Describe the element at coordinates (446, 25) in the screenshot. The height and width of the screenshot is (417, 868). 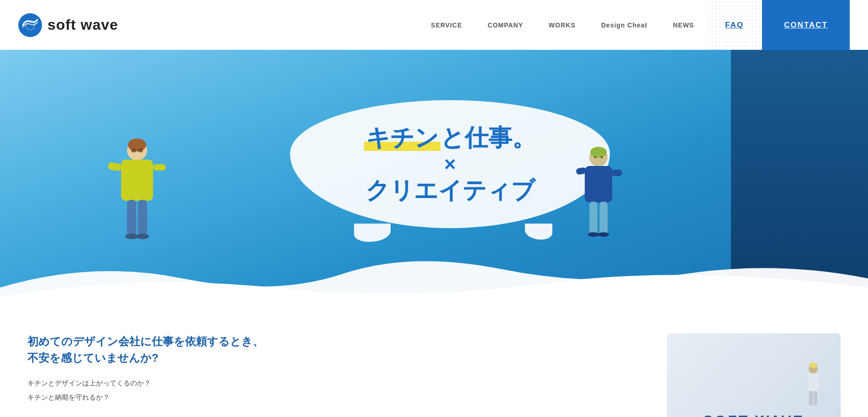
I see `nav-service: SERVICE` at that location.